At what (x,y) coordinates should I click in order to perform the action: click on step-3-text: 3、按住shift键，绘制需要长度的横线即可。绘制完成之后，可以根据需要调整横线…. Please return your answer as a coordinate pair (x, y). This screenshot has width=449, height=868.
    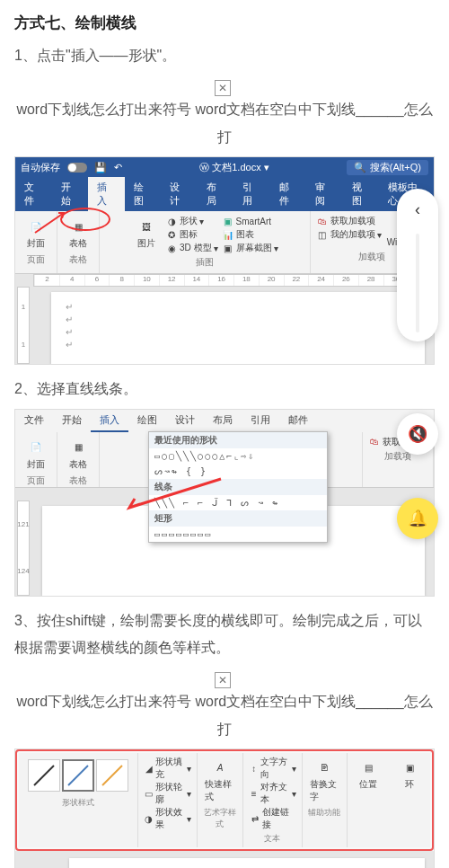
    Looking at the image, I should click on (224, 634).